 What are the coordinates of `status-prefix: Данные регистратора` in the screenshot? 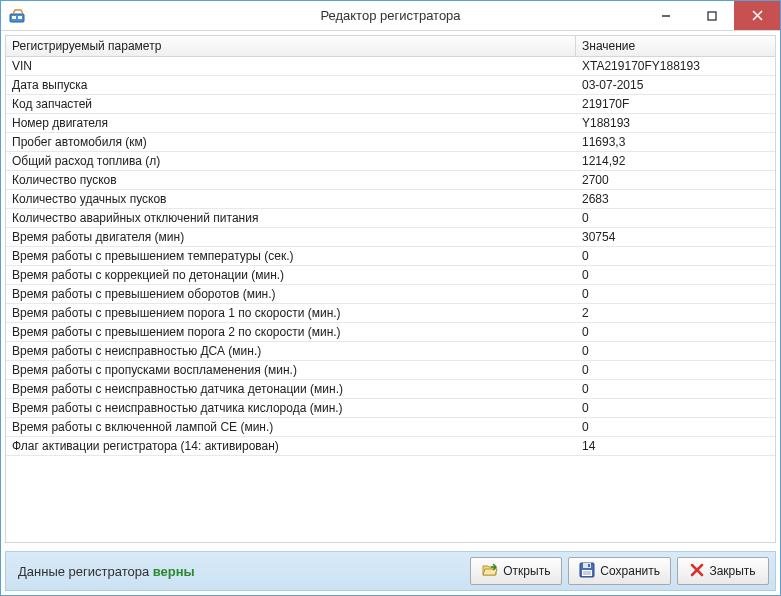 It's located at (86, 572).